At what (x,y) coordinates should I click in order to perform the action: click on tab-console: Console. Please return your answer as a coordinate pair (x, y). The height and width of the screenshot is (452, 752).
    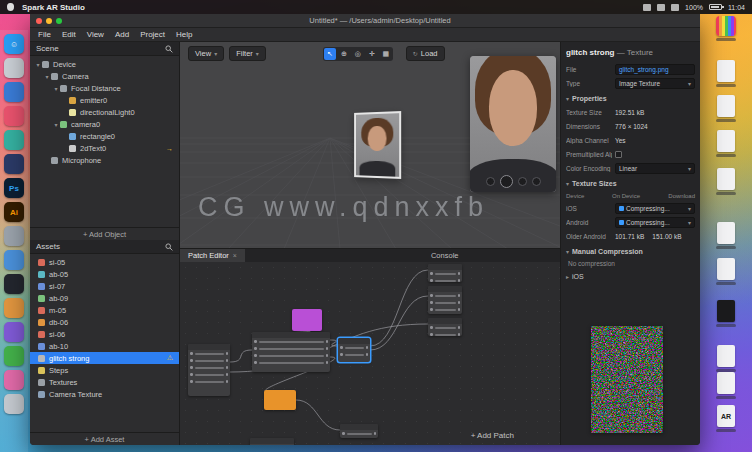
    Looking at the image, I should click on (445, 256).